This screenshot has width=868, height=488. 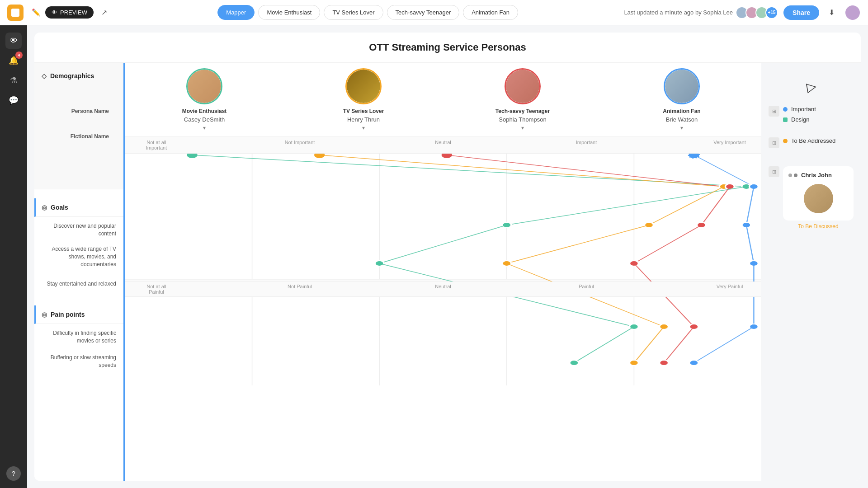 What do you see at coordinates (14, 474) in the screenshot?
I see `sidebar-help-icon: ?` at bounding box center [14, 474].